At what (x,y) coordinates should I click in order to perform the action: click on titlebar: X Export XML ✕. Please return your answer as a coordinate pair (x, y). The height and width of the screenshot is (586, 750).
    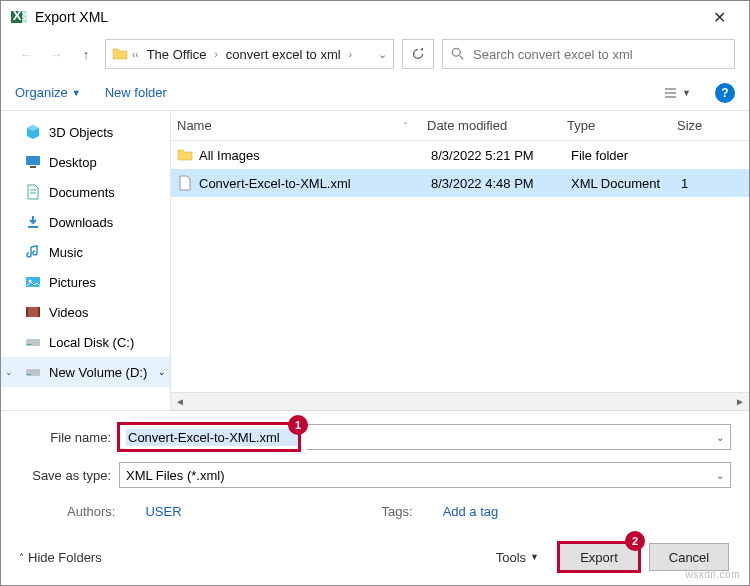
    Looking at the image, I should click on (375, 17).